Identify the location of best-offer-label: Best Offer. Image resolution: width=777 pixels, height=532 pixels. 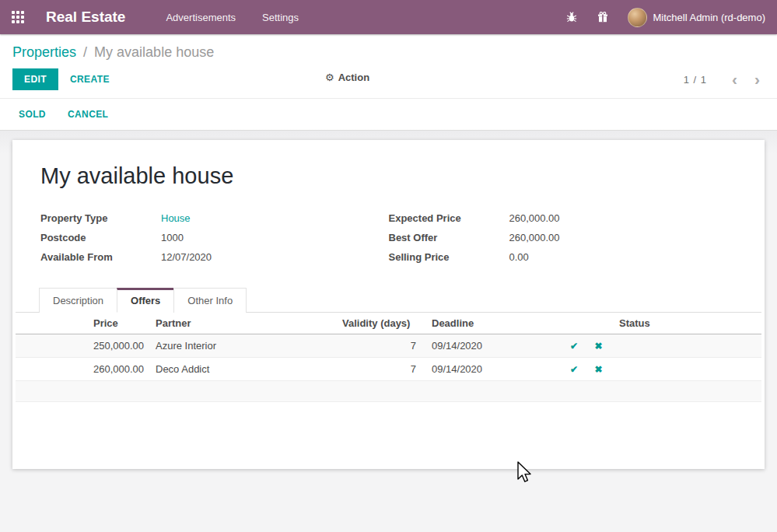
(450, 238).